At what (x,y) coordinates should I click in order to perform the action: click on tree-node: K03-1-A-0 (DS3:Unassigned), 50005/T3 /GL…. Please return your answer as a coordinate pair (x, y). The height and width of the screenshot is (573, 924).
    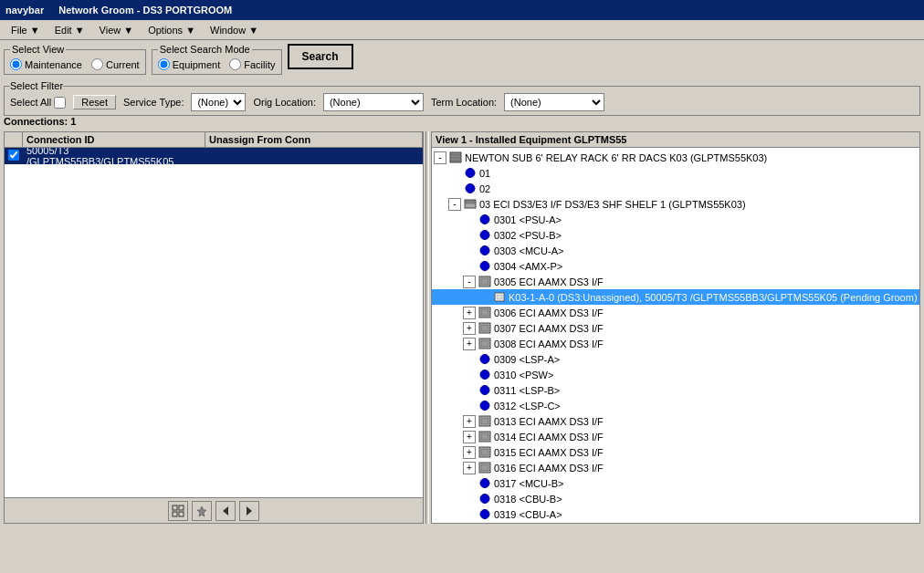
    Looking at the image, I should click on (676, 297).